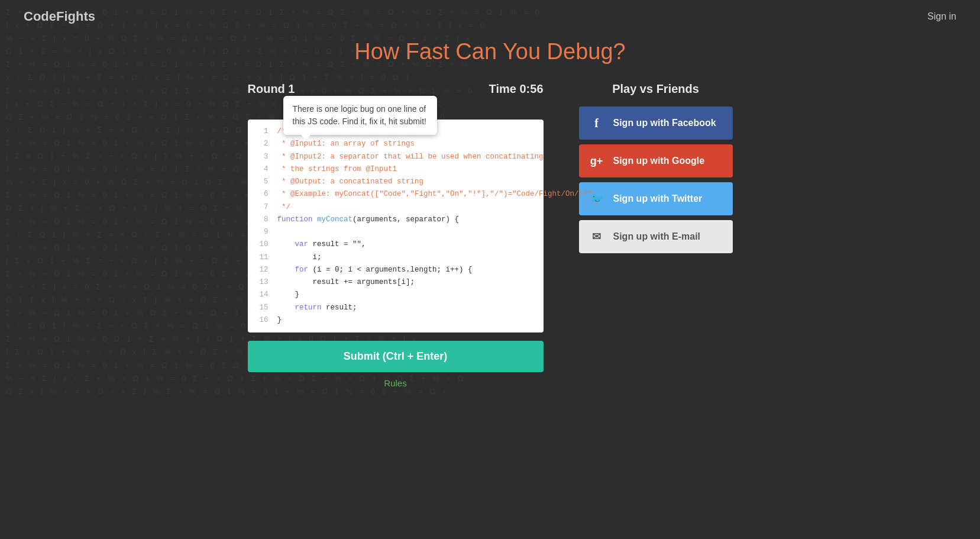 The width and height of the screenshot is (980, 539). I want to click on main-title: How Fast Can You Debug?, so click(490, 52).